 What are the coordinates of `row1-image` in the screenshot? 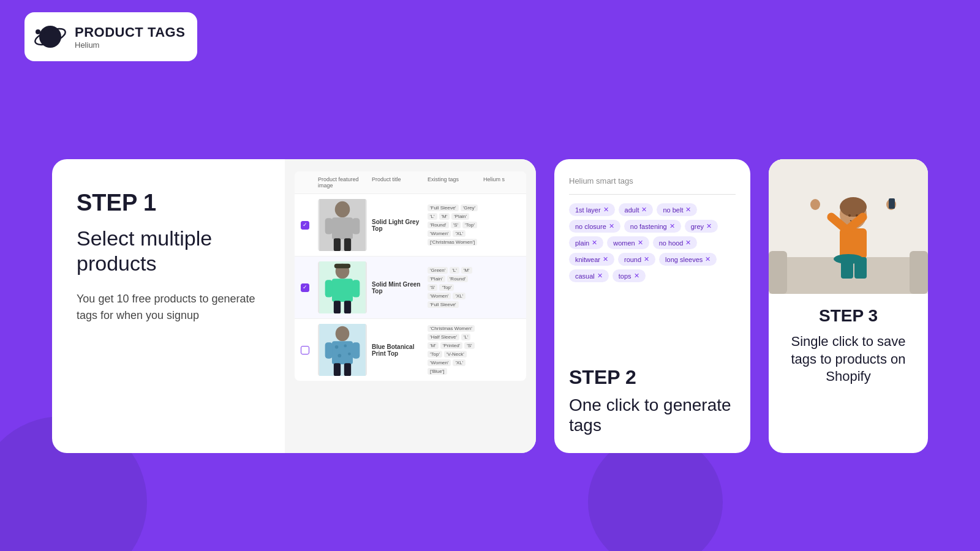 It's located at (342, 225).